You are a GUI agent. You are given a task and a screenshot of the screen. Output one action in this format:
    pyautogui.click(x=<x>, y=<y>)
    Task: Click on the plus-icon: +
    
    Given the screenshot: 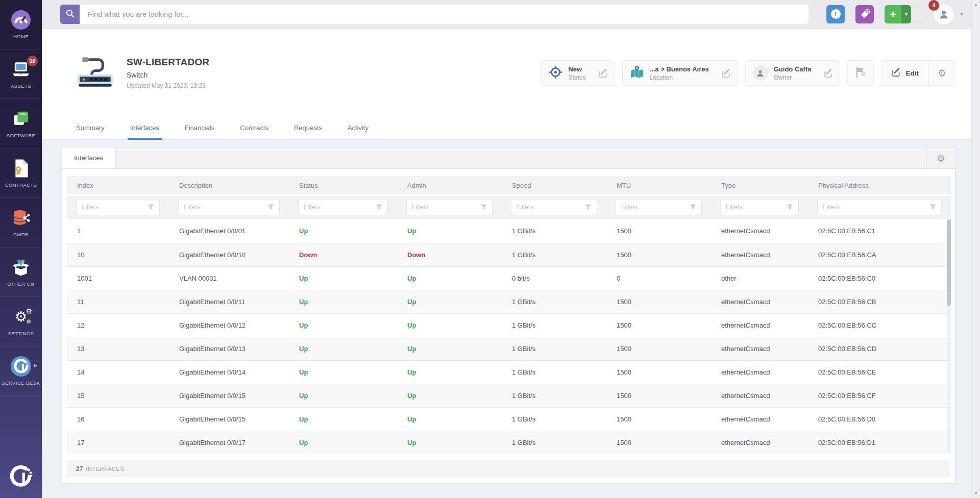 What is the action you would take?
    pyautogui.click(x=893, y=14)
    